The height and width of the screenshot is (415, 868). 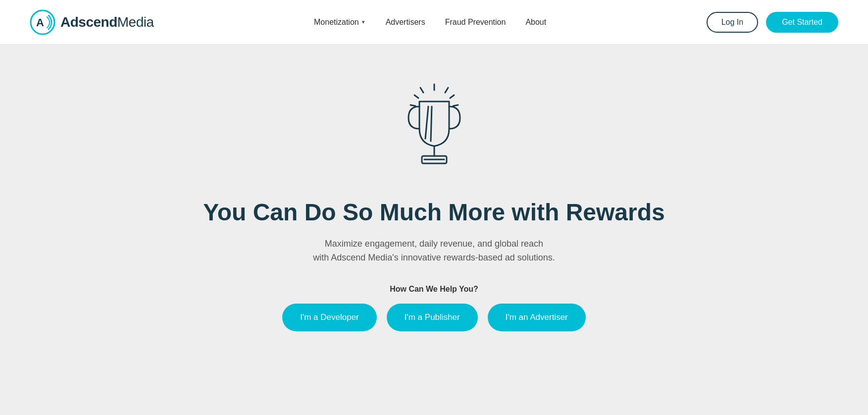 I want to click on hero-cta-label: How Can We Help You?, so click(x=434, y=289).